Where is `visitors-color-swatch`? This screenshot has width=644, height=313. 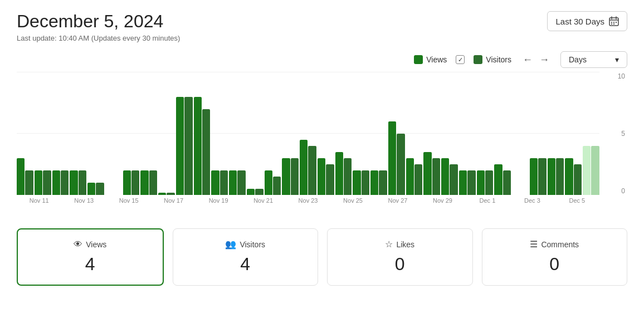
visitors-color-swatch is located at coordinates (478, 60).